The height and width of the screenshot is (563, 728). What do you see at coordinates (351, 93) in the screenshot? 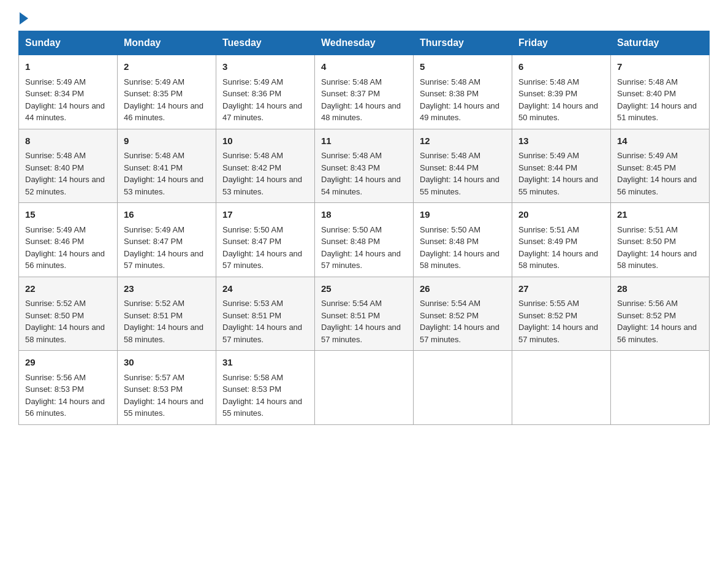
I see `day-sunset: Sunset: 8:37 PM` at bounding box center [351, 93].